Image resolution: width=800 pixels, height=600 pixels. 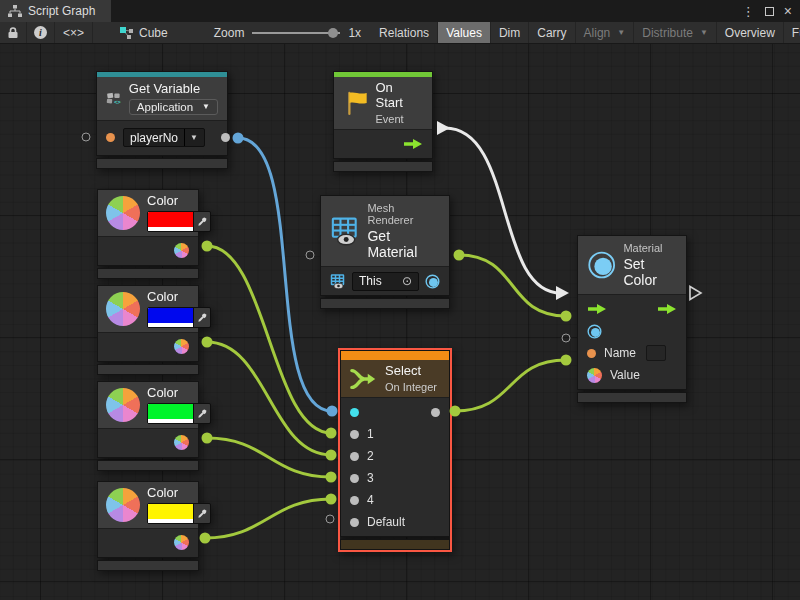 What do you see at coordinates (333, 33) in the screenshot?
I see `zoom-slider-knob` at bounding box center [333, 33].